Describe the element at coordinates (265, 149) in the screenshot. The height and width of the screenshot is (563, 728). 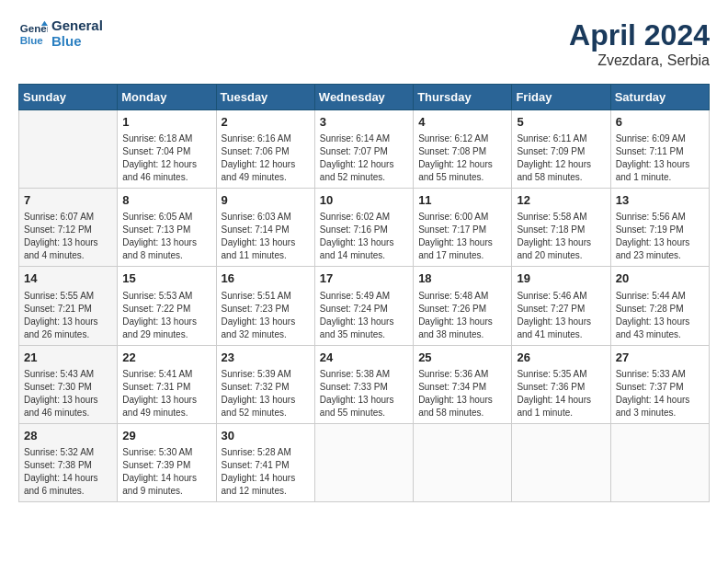
I see `day-cell: 2Sunrise: 6:16 AM Sunset: 7:06 PM Daylig…` at that location.